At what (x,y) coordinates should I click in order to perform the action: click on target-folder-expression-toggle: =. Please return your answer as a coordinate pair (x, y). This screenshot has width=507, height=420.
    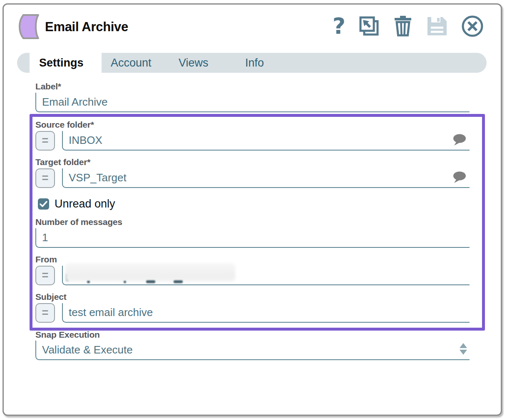
    Looking at the image, I should click on (45, 178).